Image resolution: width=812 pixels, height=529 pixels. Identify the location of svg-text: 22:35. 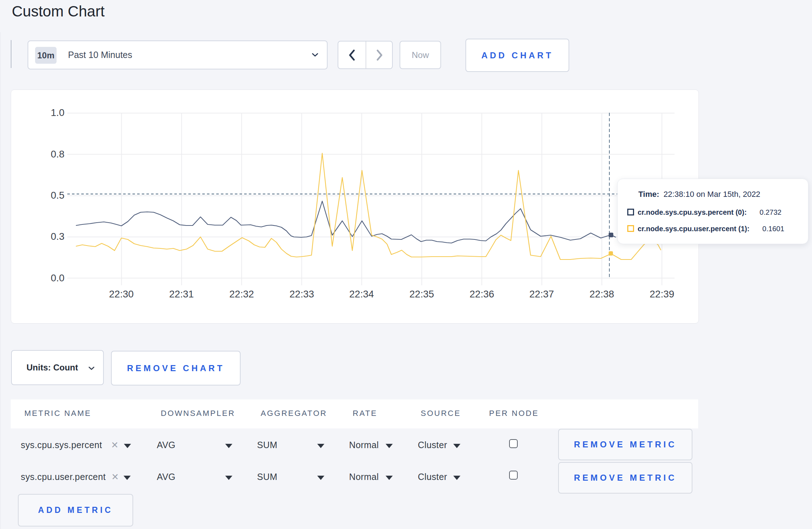
(422, 294).